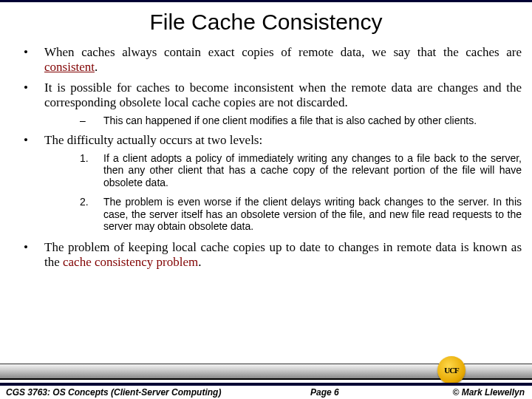 The image size is (532, 399). What do you see at coordinates (325, 392) in the screenshot?
I see `footer-page: Page 6` at bounding box center [325, 392].